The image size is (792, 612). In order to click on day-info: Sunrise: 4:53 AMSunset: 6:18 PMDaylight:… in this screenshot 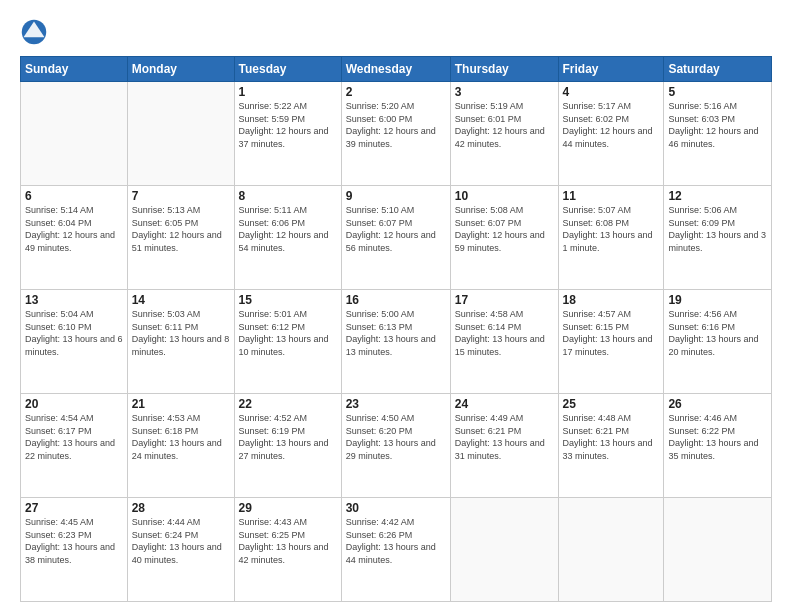, I will do `click(181, 437)`.